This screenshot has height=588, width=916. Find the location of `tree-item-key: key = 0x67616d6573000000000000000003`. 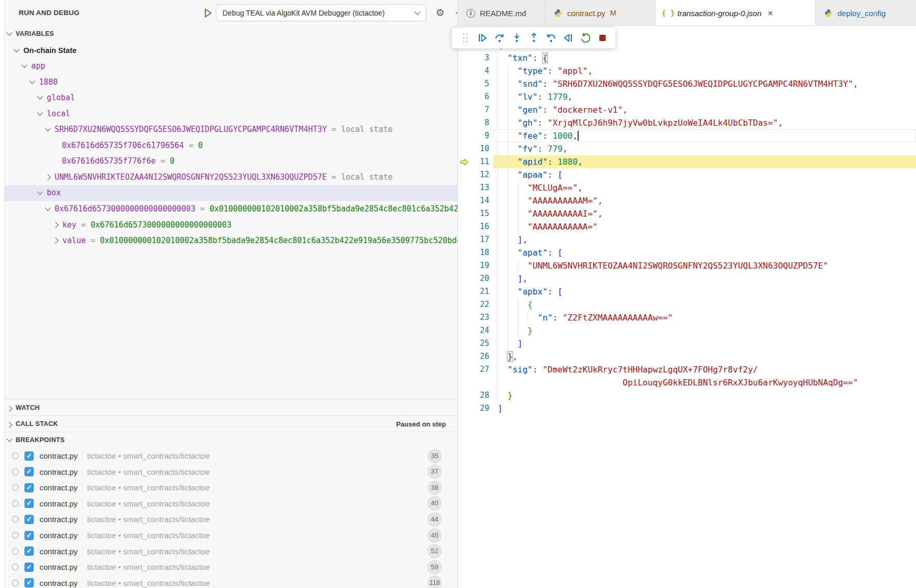

tree-item-key: key = 0x67616d6573000000000000000003 is located at coordinates (255, 224).